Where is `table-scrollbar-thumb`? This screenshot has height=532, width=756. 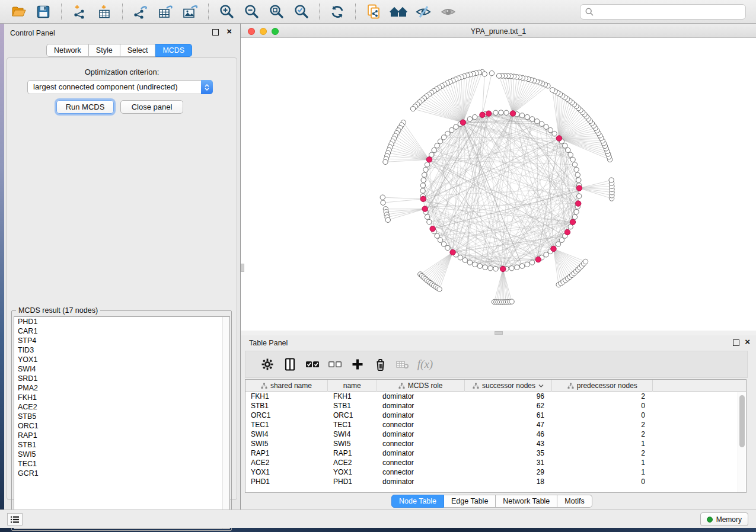
table-scrollbar-thumb is located at coordinates (742, 421).